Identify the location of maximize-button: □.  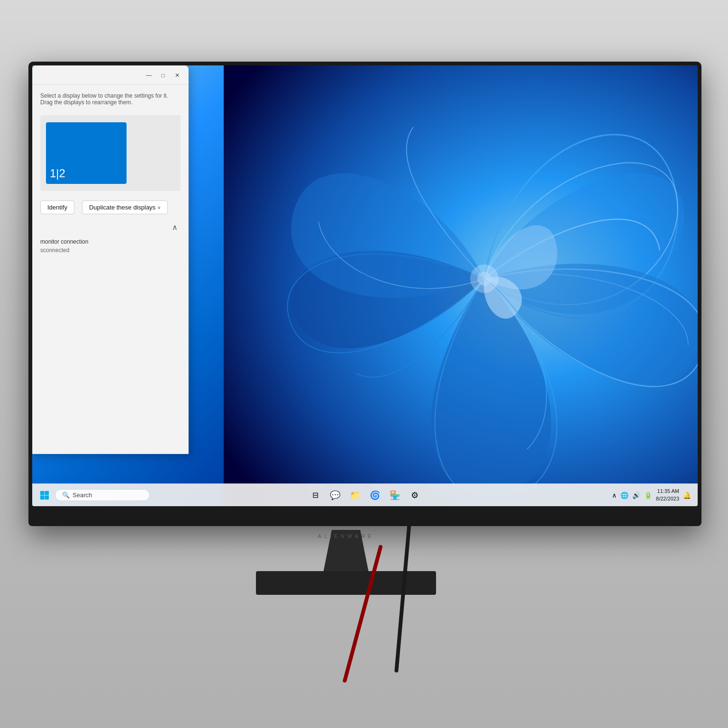
(163, 75).